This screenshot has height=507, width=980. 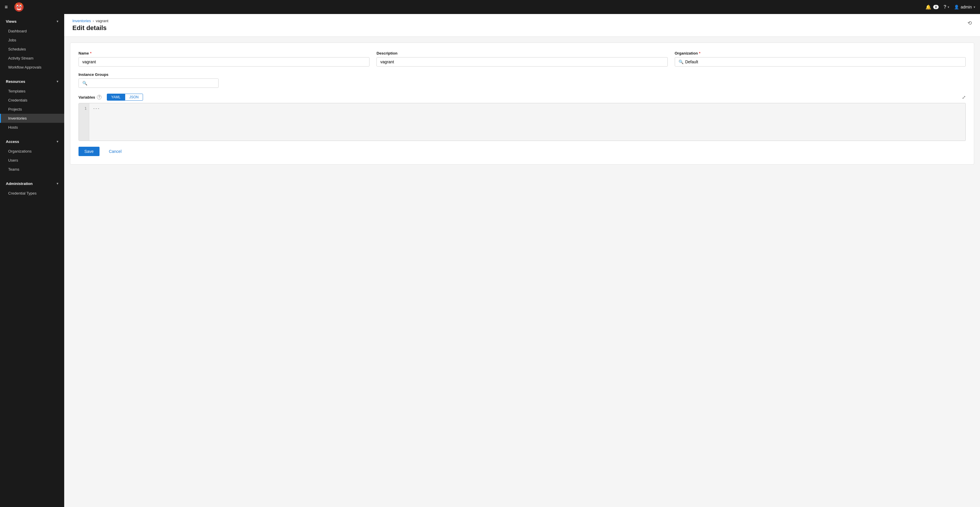 I want to click on instance-groups-label: Instance Groups, so click(x=148, y=75).